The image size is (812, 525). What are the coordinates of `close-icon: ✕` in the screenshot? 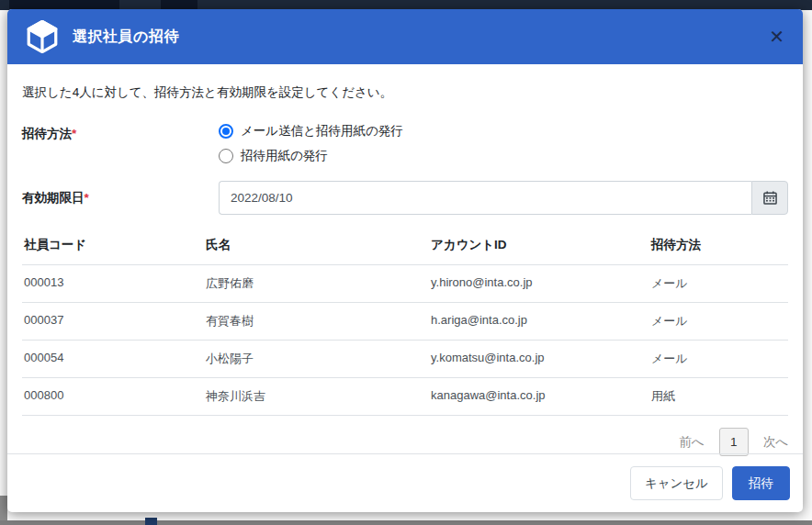 It's located at (777, 37).